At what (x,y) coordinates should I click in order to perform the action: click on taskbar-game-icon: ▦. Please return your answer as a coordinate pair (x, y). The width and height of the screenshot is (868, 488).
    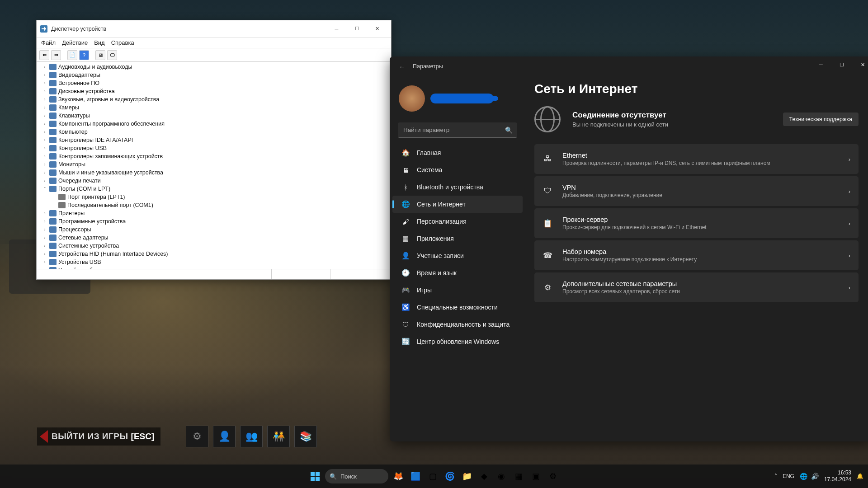
    Looking at the image, I should click on (519, 476).